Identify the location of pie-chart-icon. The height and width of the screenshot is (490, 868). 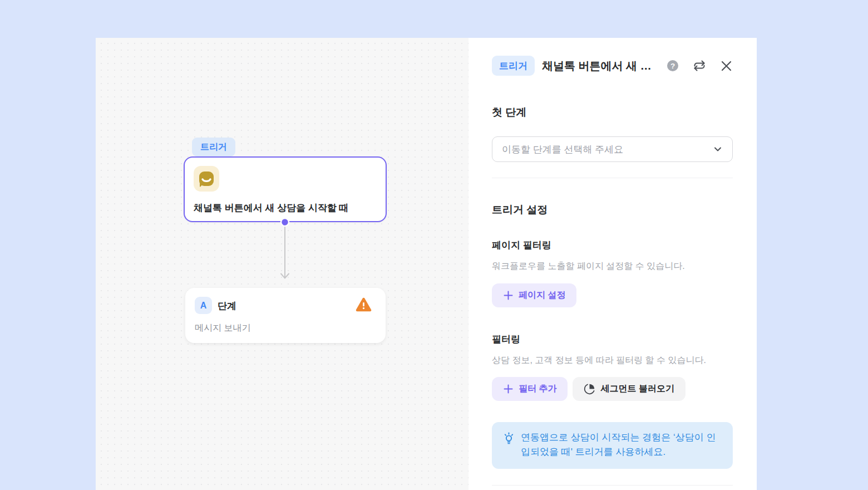
(590, 389).